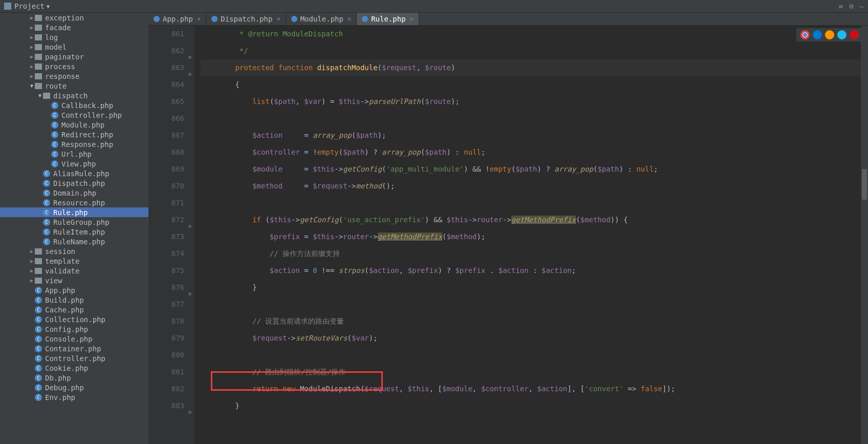 This screenshot has height=444, width=868. Describe the element at coordinates (246, 19) in the screenshot. I see `editor-tab: Dispatch.php×` at that location.